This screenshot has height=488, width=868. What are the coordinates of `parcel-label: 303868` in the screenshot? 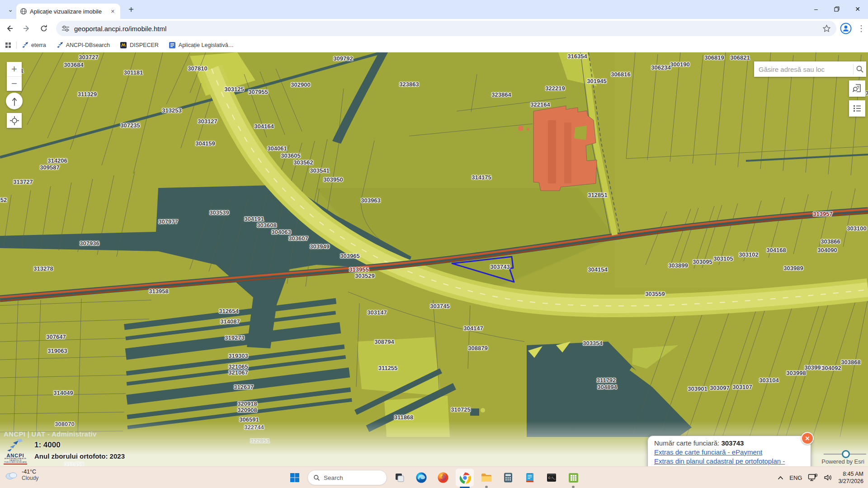 It's located at (851, 362).